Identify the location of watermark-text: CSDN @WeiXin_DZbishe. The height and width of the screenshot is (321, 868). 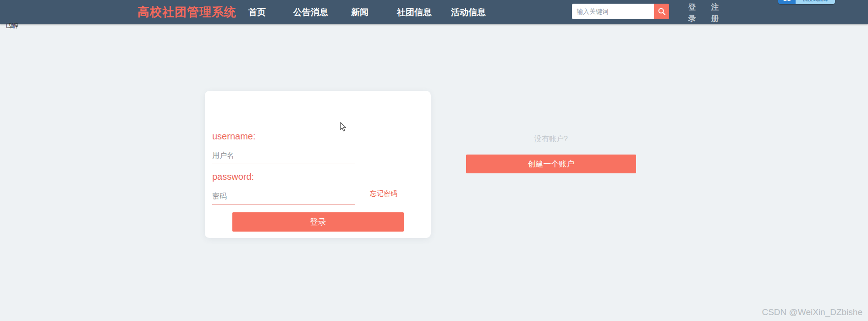
(812, 312).